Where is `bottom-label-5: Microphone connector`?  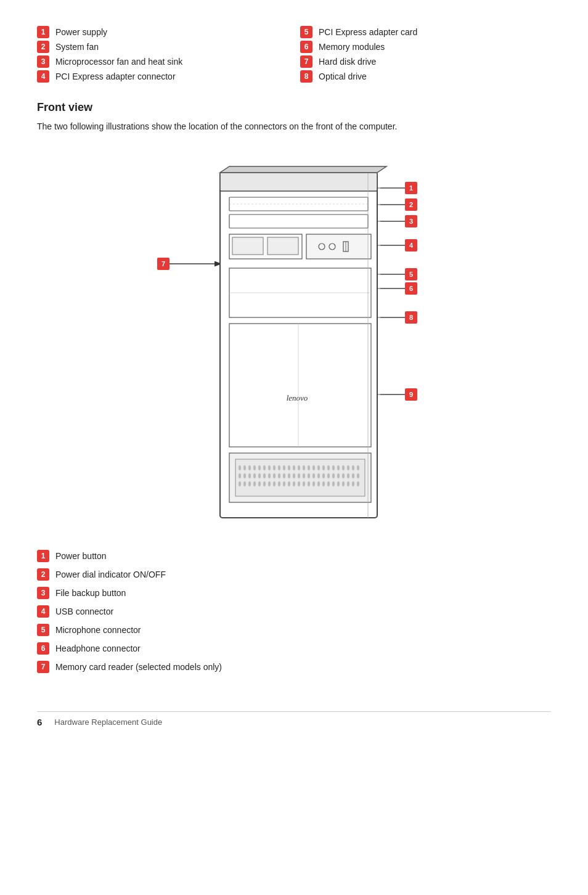
bottom-label-5: Microphone connector is located at coordinates (99, 630).